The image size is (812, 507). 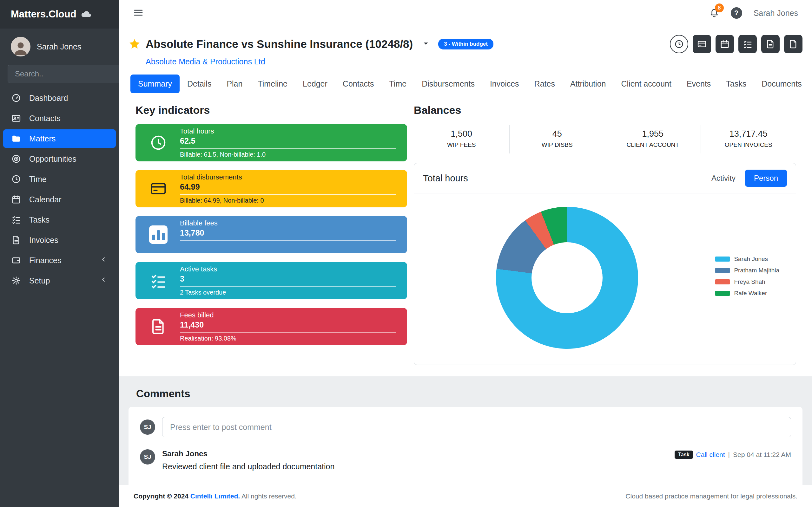 I want to click on wallet-icon, so click(x=16, y=260).